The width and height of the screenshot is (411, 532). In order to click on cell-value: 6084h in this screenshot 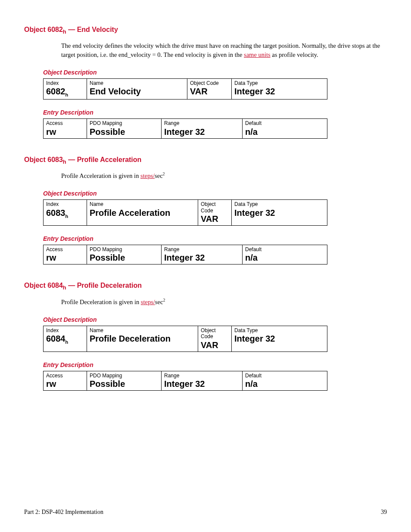, I will do `click(57, 339)`.